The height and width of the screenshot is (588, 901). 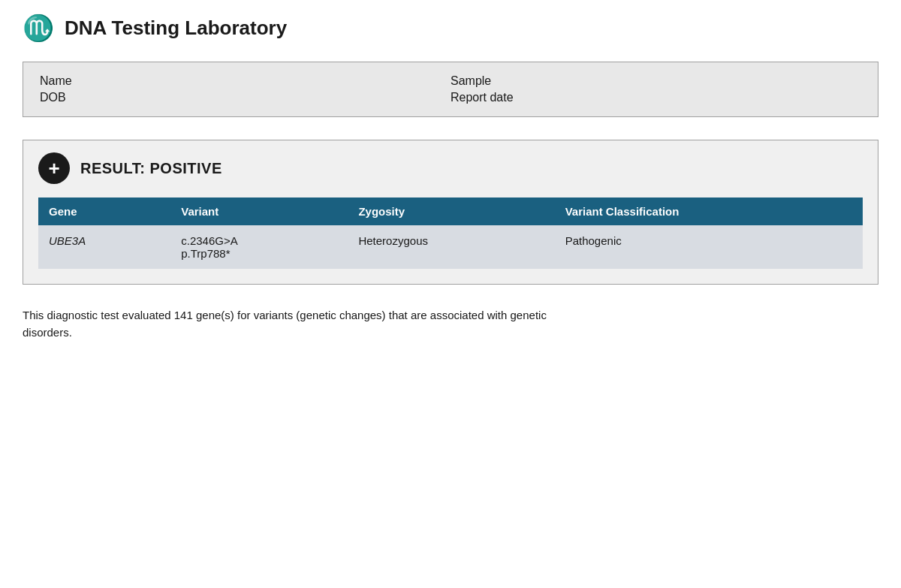 What do you see at coordinates (709, 212) in the screenshot?
I see `col-classification: Variant Classification` at bounding box center [709, 212].